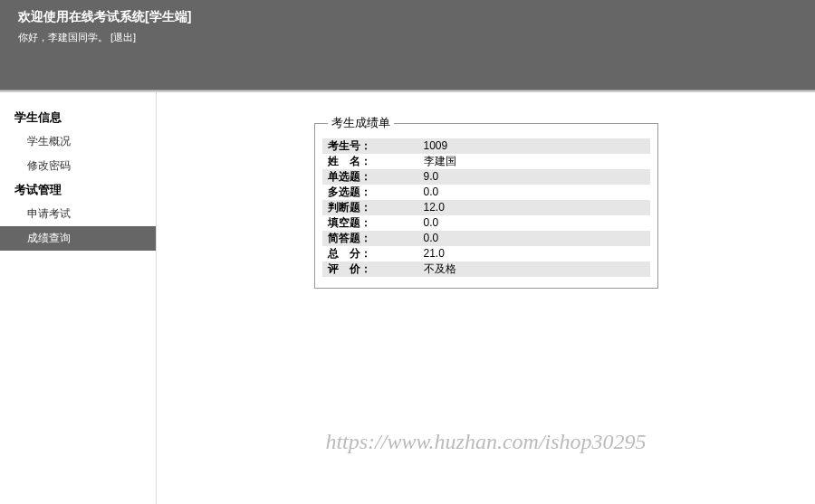 The width and height of the screenshot is (815, 504). I want to click on row-value-id: 1009, so click(536, 147).